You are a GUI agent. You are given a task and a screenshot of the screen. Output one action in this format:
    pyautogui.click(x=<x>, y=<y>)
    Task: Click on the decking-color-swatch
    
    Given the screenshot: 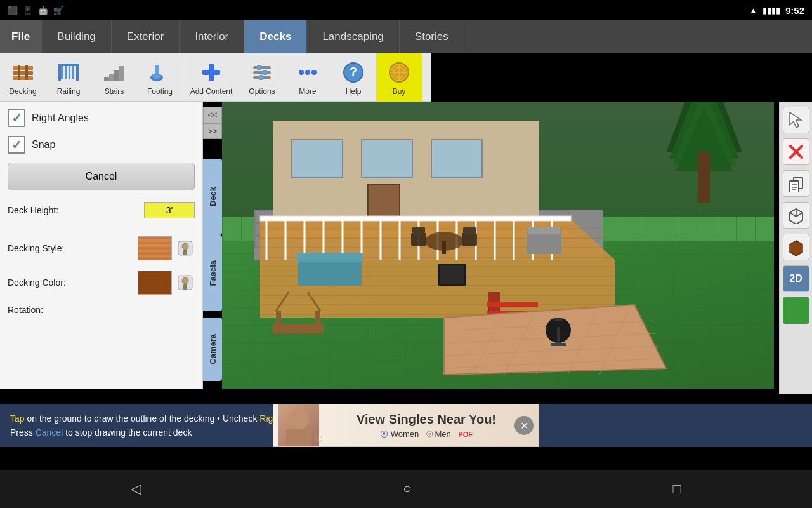 What is the action you would take?
    pyautogui.click(x=155, y=283)
    